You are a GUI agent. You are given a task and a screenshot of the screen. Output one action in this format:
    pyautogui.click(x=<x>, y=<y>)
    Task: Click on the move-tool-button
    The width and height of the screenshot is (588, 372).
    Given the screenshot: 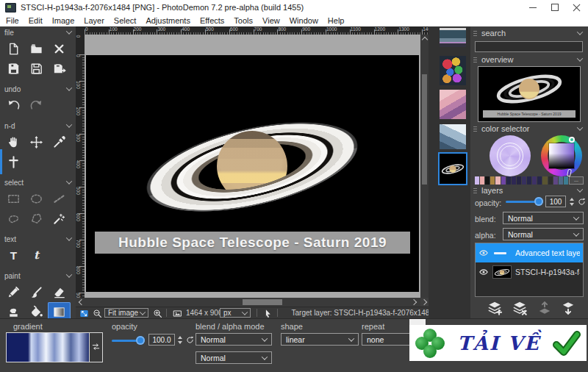 What is the action you would take?
    pyautogui.click(x=37, y=143)
    